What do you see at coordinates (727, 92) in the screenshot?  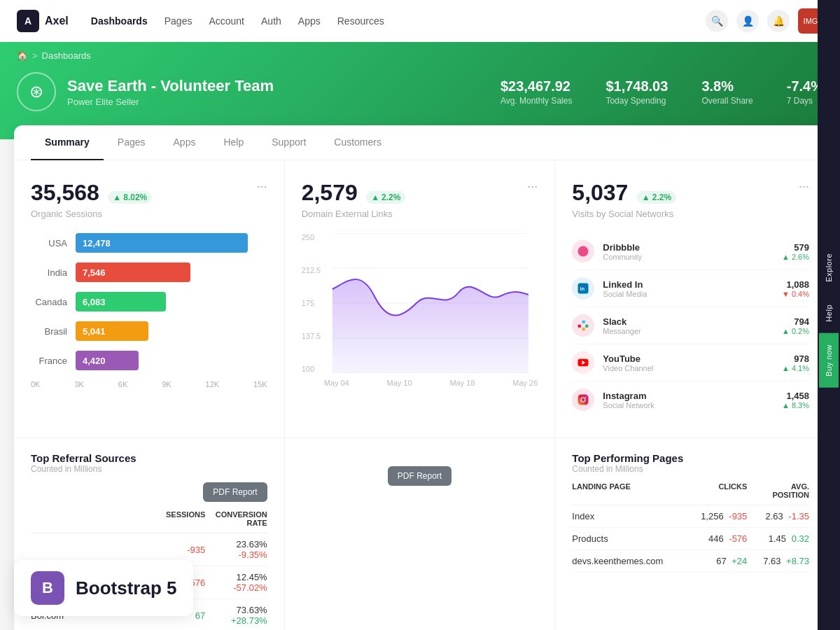 I see `stat-overall-share: 3.8% Overall Share` at bounding box center [727, 92].